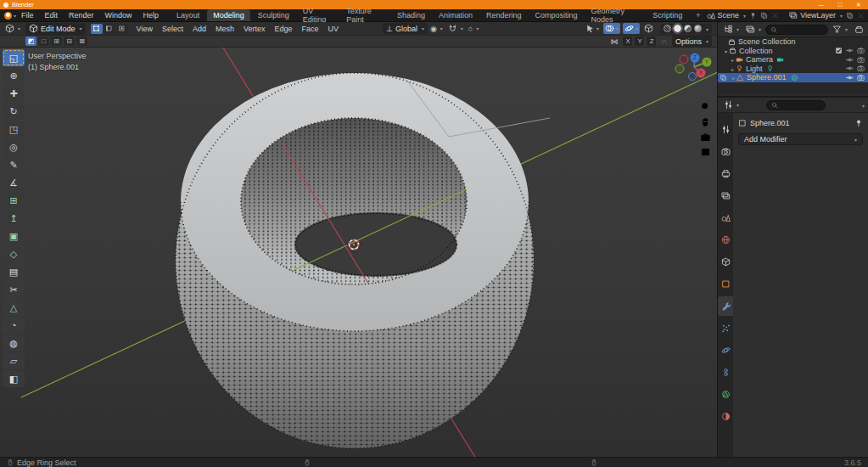 This screenshot has height=467, width=868. I want to click on new-scene-icon, so click(764, 15).